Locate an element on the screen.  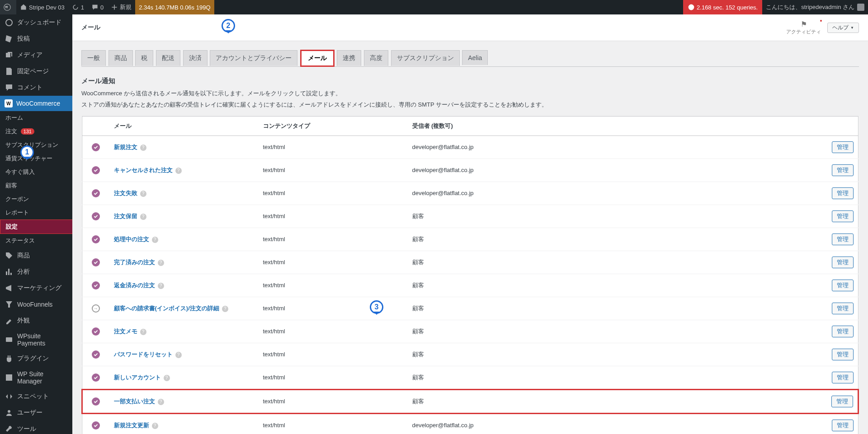
sub-customers: 顧客 is located at coordinates (36, 186).